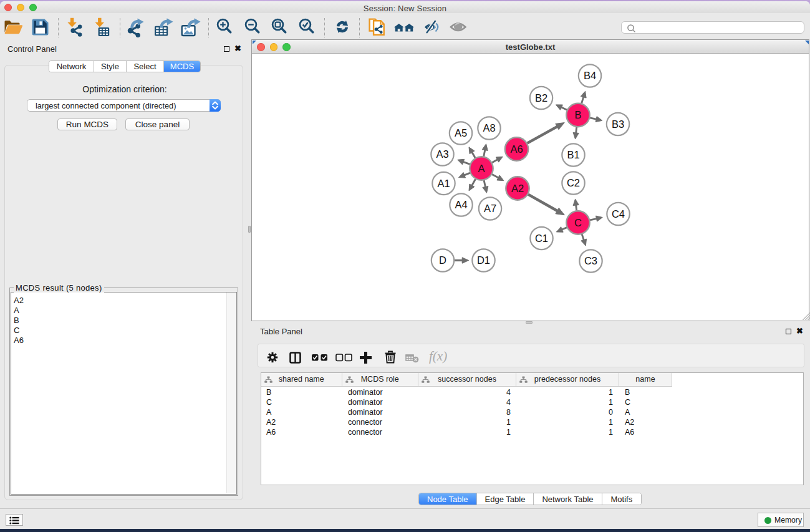 The height and width of the screenshot is (532, 810). Describe the element at coordinates (618, 124) in the screenshot. I see `svg-text: B3` at that location.